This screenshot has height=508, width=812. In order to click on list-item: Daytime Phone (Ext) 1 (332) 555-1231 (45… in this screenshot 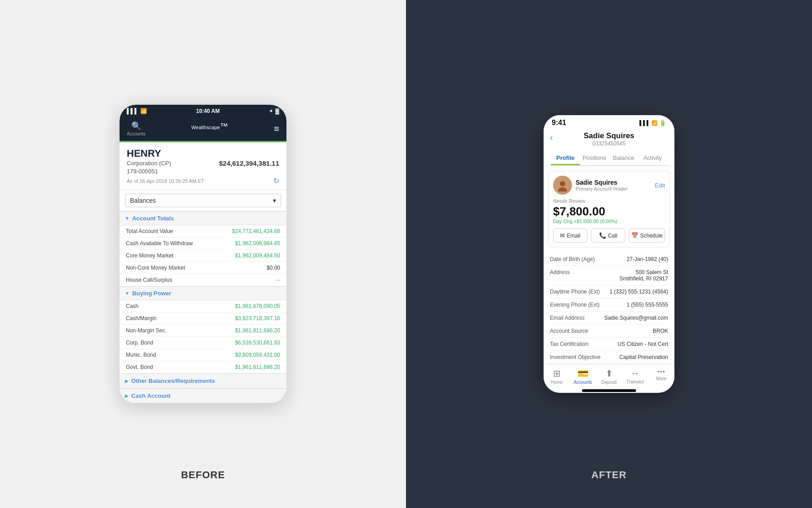, I will do `click(609, 292)`.